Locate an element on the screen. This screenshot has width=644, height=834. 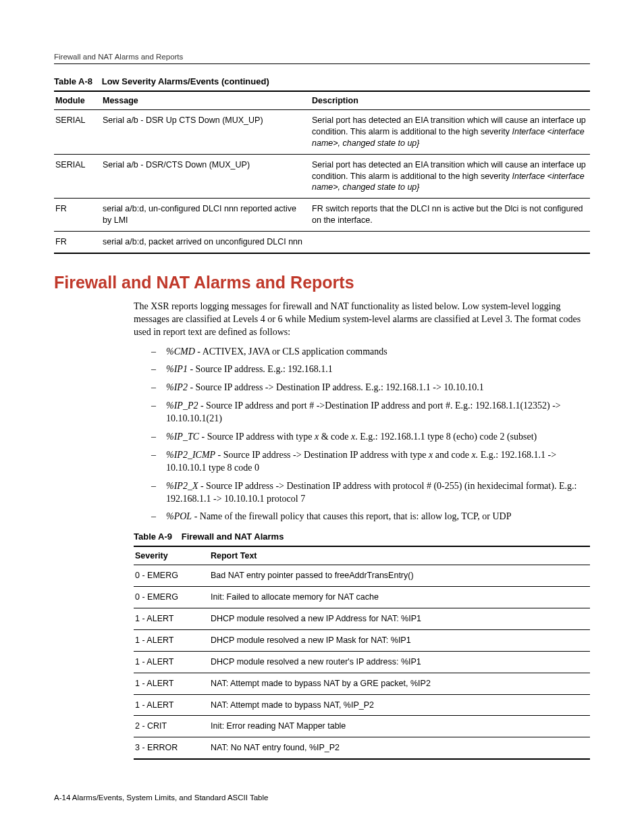
cell-severity: 3 - ERROR is located at coordinates (171, 748).